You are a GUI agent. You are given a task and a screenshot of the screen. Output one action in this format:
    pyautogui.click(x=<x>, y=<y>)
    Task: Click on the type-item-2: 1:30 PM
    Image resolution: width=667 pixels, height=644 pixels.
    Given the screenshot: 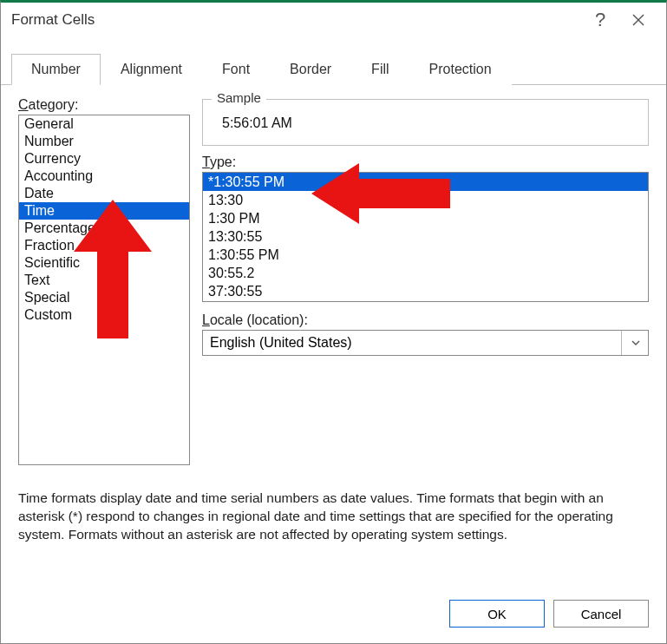 What is the action you would take?
    pyautogui.click(x=425, y=219)
    